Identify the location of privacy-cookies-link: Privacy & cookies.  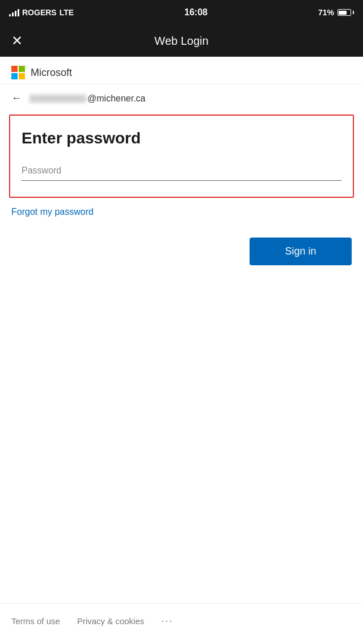
(111, 621).